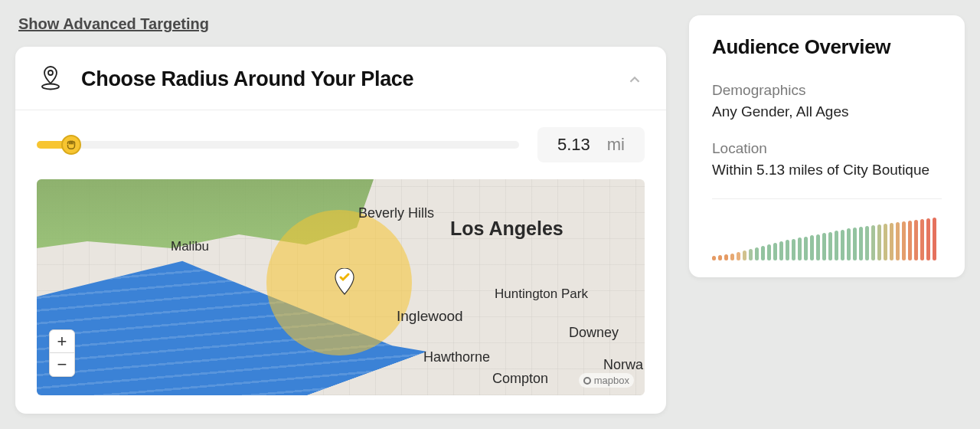 The height and width of the screenshot is (429, 980). Describe the element at coordinates (521, 378) in the screenshot. I see `map-label-compton: Compton` at that location.